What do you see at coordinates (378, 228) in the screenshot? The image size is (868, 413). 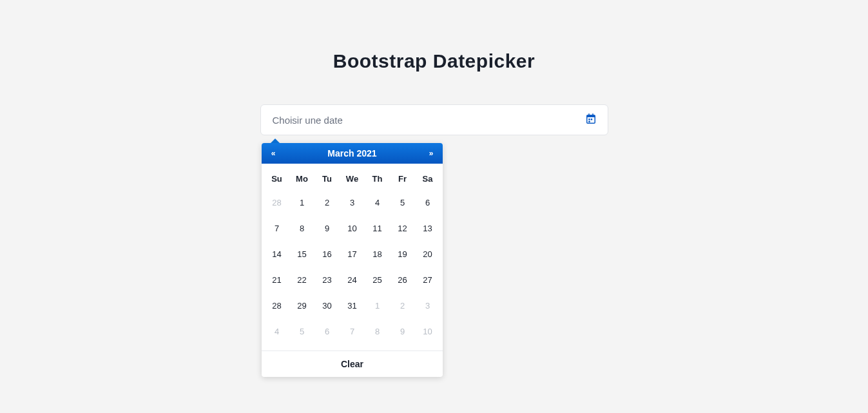 I see `day-cell: 11` at bounding box center [378, 228].